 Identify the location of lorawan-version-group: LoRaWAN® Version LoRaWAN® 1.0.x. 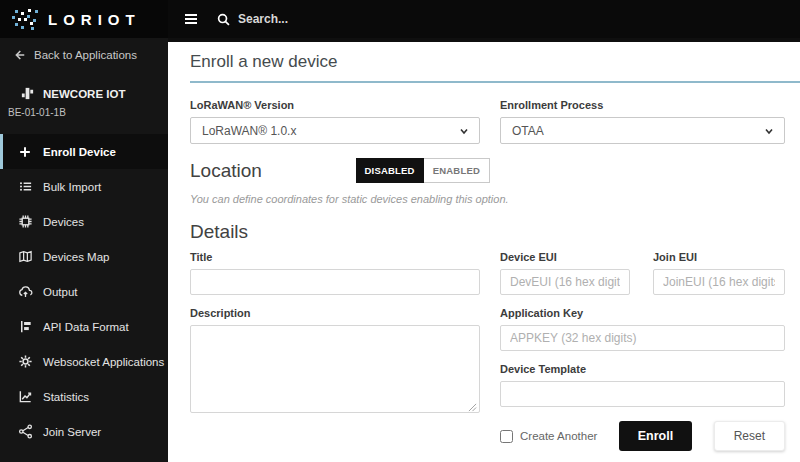
(335, 122).